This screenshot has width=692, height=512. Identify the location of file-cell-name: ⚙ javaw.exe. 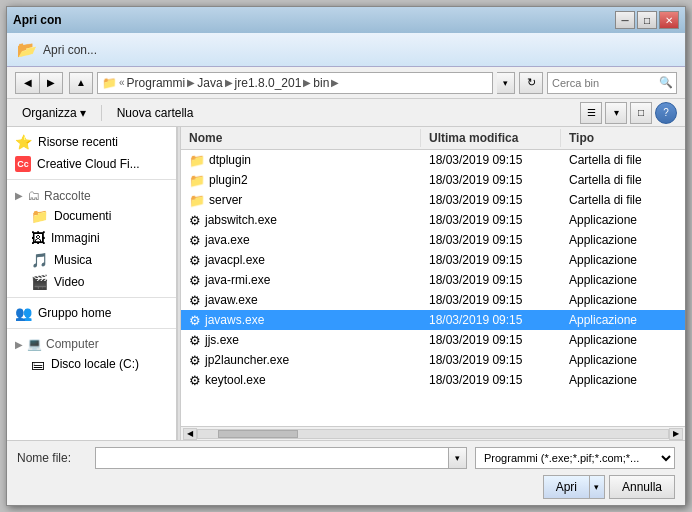
(301, 300).